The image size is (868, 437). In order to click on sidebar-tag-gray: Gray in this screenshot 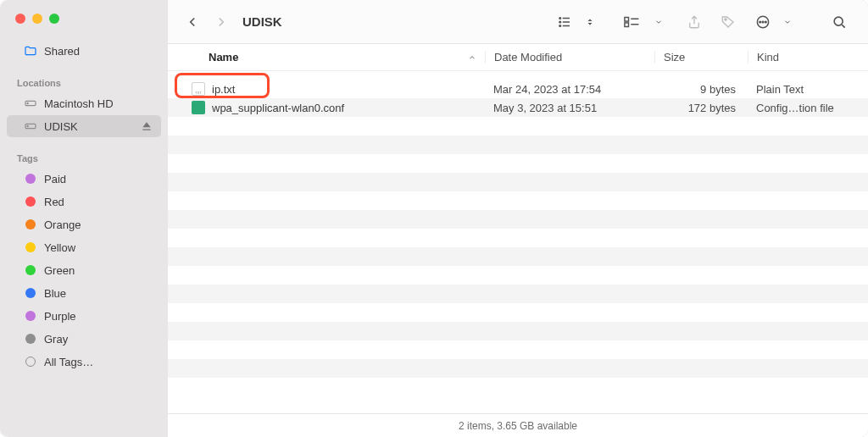, I will do `click(84, 339)`.